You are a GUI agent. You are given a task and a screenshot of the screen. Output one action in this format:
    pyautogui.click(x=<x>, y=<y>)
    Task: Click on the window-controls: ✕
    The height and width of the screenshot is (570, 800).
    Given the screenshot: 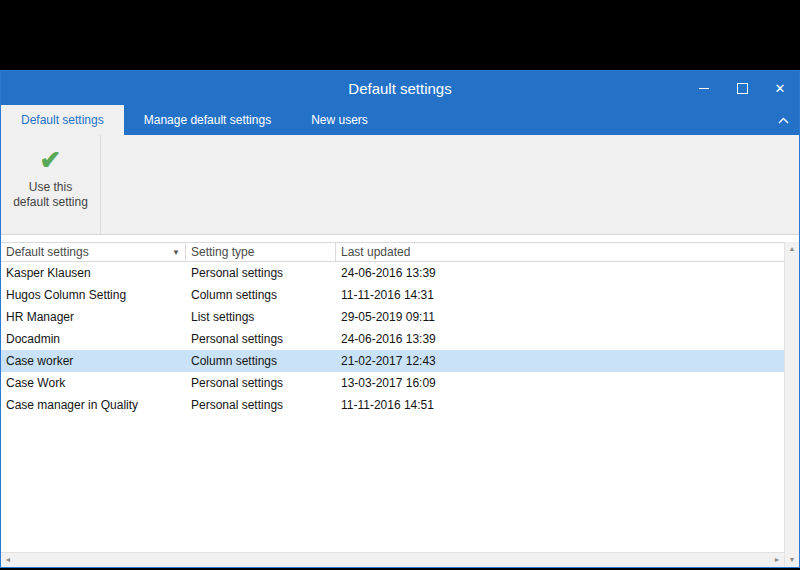 What is the action you would take?
    pyautogui.click(x=742, y=88)
    